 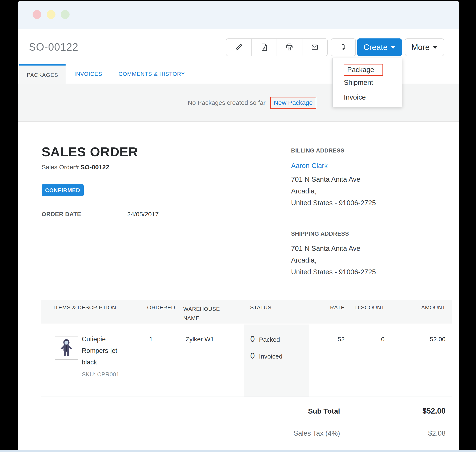 What do you see at coordinates (239, 47) in the screenshot?
I see `pencil-icon` at bounding box center [239, 47].